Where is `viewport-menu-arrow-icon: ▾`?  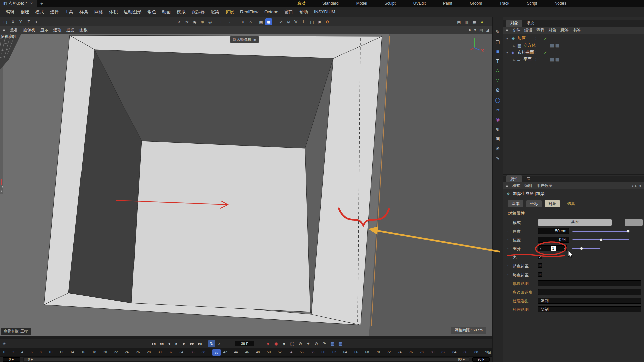 viewport-menu-arrow-icon: ▾ is located at coordinates (475, 30).